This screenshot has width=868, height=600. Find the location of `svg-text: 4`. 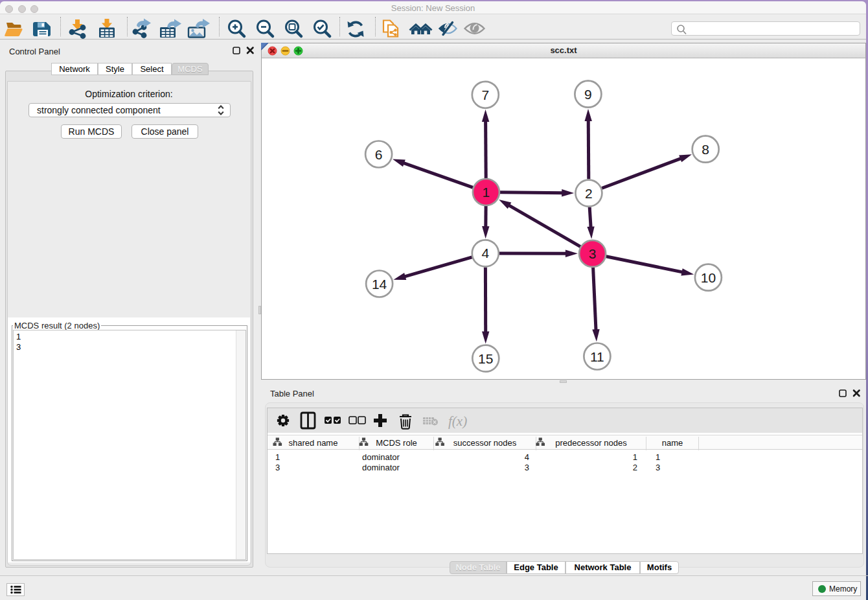

svg-text: 4 is located at coordinates (485, 253).